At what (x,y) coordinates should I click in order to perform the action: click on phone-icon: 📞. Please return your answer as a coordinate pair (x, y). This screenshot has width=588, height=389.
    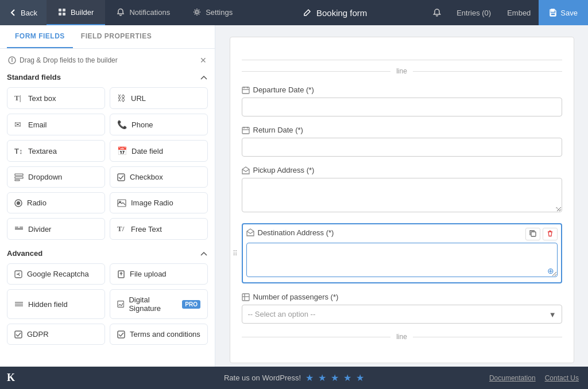
    Looking at the image, I should click on (122, 125).